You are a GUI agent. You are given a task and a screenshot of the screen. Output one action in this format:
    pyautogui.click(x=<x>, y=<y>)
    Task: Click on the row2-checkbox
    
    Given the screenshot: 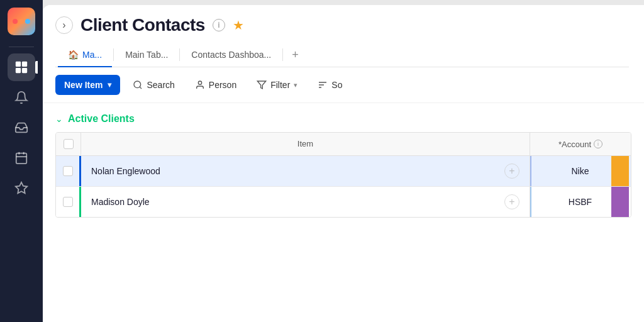 What is the action you would take?
    pyautogui.click(x=68, y=202)
    